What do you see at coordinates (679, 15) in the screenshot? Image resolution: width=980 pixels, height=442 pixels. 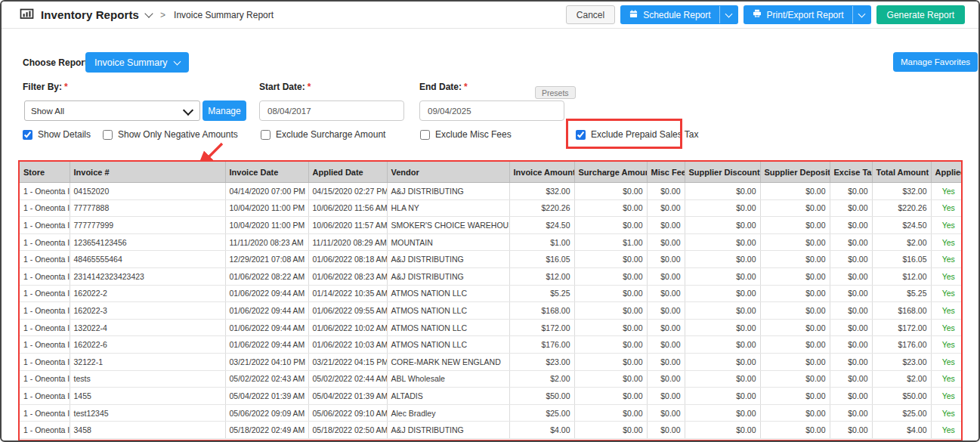 I see `schedule-report-button: Schedule Report` at bounding box center [679, 15].